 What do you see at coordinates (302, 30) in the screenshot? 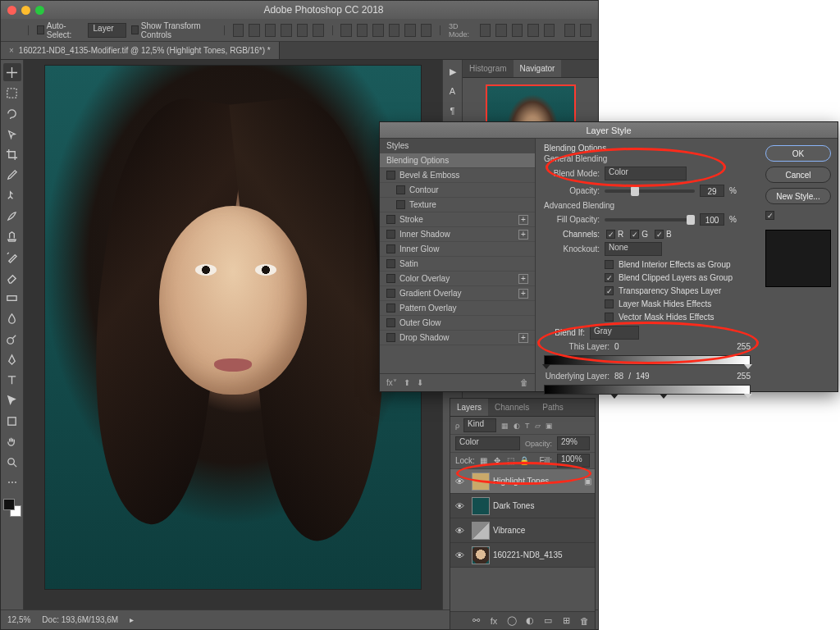
I see `align-center-v-icon` at bounding box center [302, 30].